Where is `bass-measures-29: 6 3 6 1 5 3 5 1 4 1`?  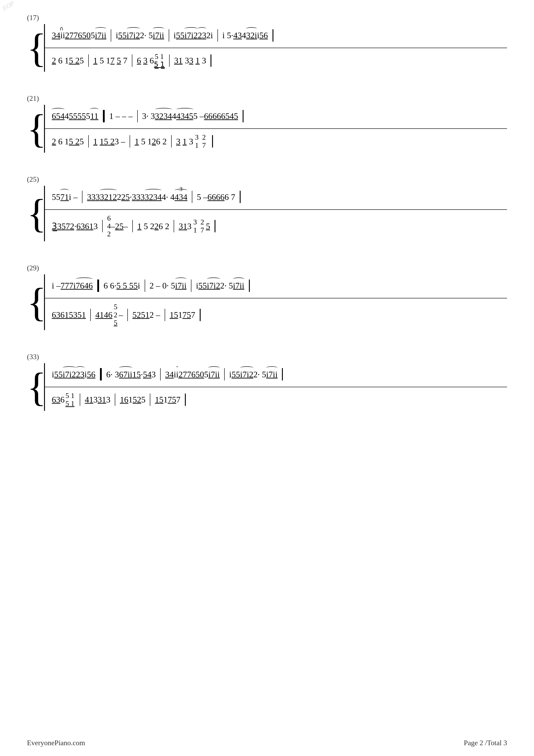
bass-measures-29: 6 3 6 1 5 3 5 1 4 1 is located at coordinates (276, 315).